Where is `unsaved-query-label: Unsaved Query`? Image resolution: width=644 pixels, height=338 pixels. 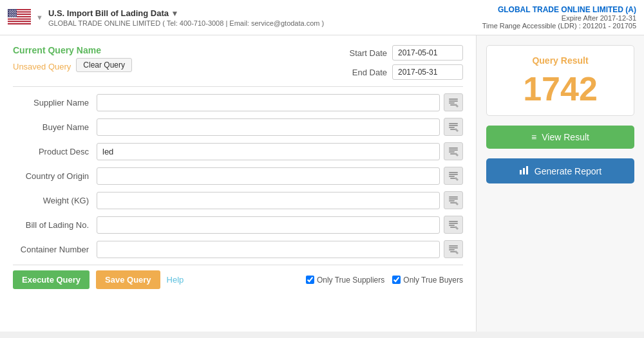 unsaved-query-label: Unsaved Query is located at coordinates (42, 67).